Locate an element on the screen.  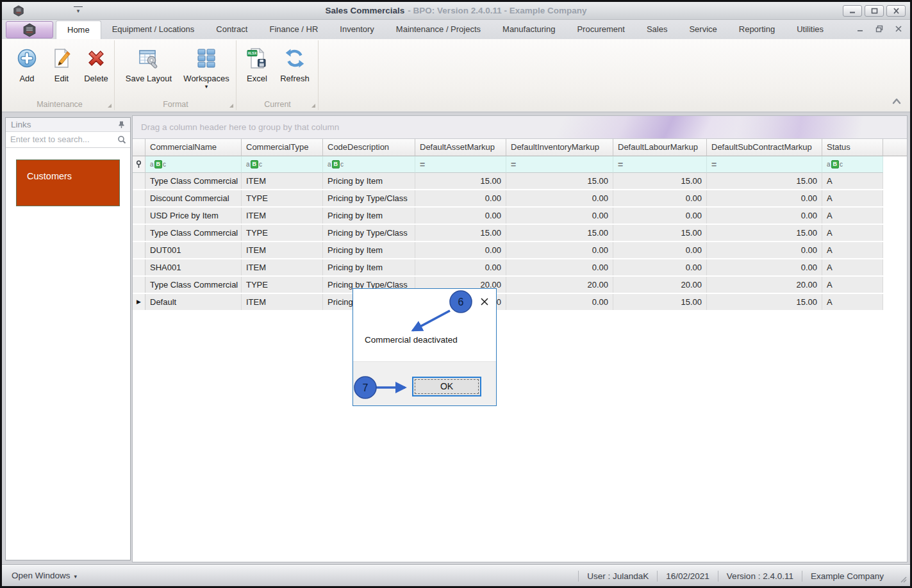
refresh-button: Refresh is located at coordinates (295, 64).